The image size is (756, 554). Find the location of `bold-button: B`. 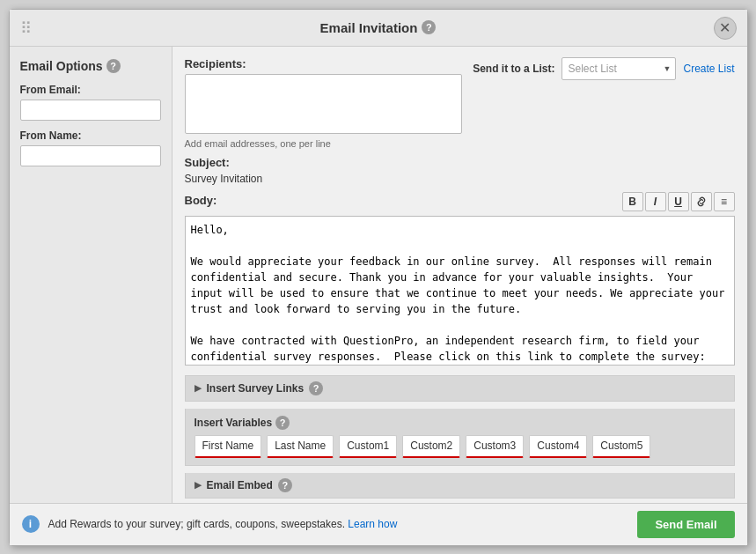

bold-button: B is located at coordinates (633, 202).